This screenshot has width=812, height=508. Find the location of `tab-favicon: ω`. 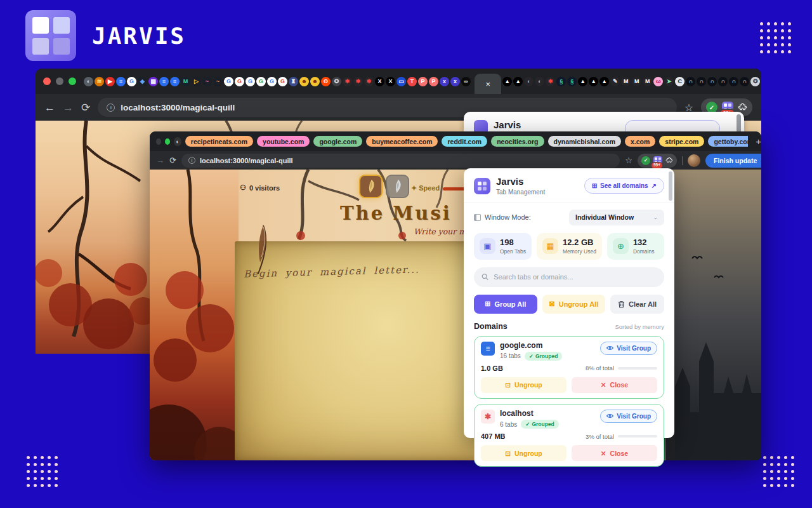

tab-favicon: ω is located at coordinates (658, 81).